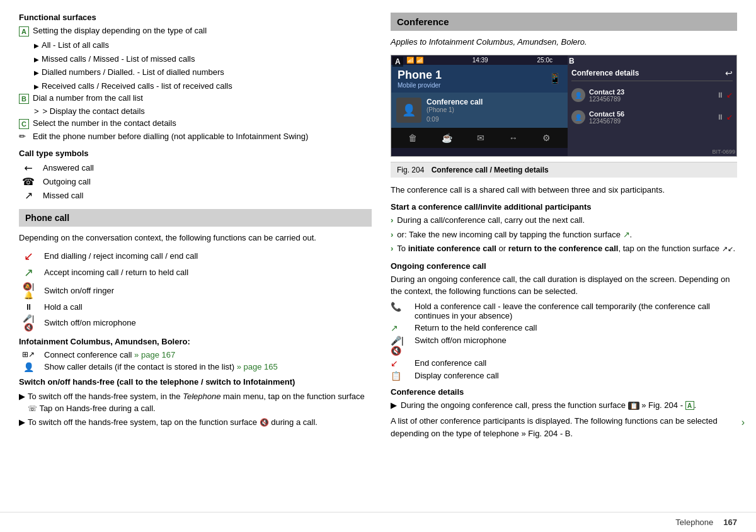  What do you see at coordinates (399, 307) in the screenshot?
I see `hold-conf-icon: 📞` at bounding box center [399, 307].